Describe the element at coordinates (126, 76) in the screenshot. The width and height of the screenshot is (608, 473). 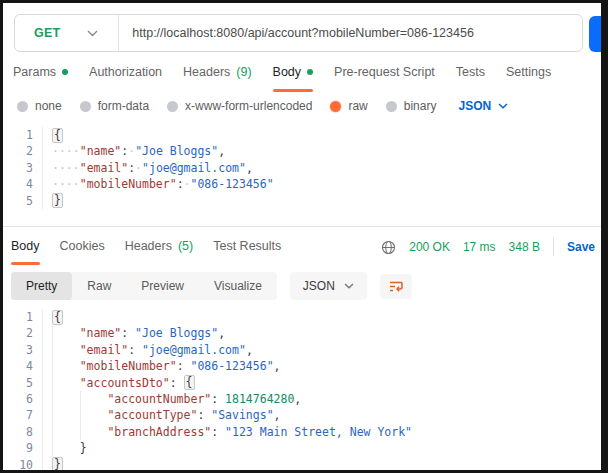
I see `tab-authorization: Authorization` at that location.